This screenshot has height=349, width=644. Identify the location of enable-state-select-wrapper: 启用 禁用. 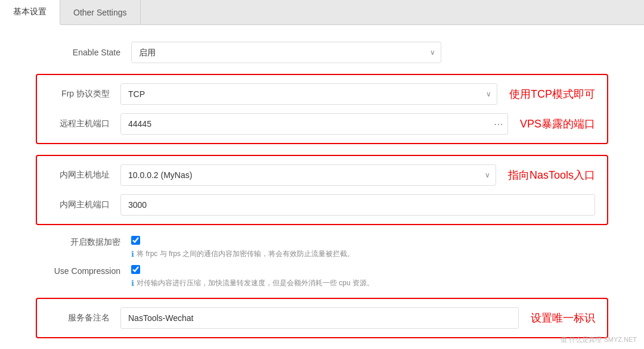
(286, 52).